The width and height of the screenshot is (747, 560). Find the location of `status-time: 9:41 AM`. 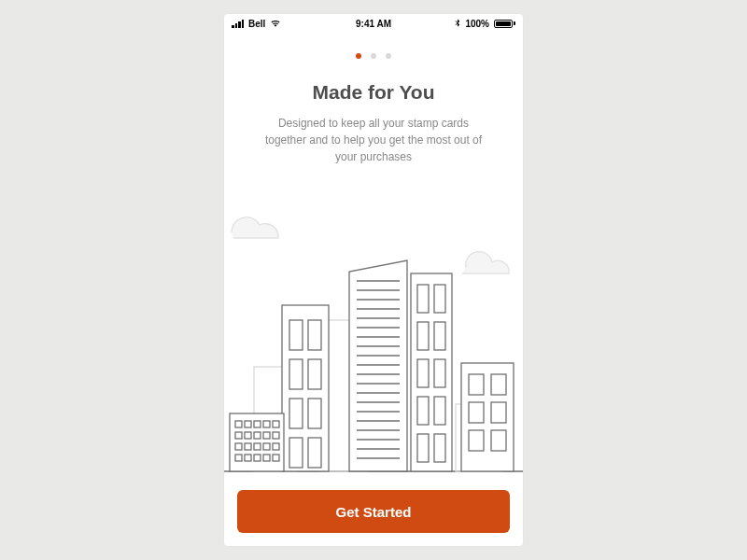

status-time: 9:41 AM is located at coordinates (374, 24).